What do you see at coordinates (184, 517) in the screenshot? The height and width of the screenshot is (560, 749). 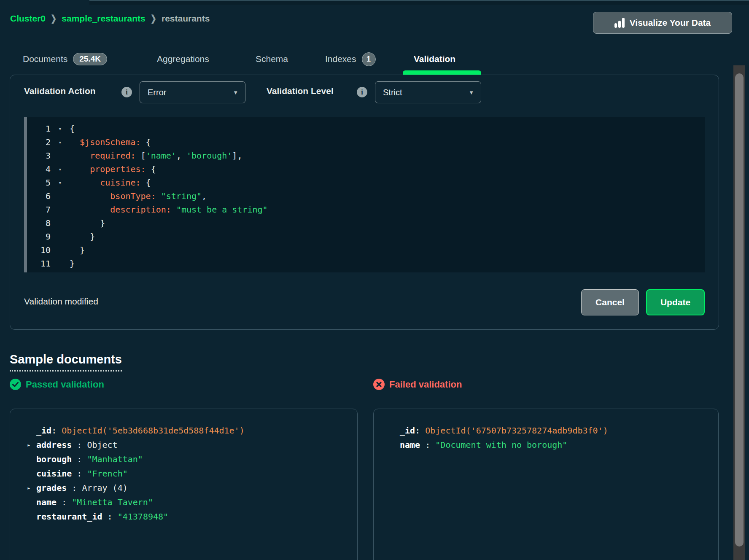 I see `document-field-row: restaurant_id : "41378948"` at bounding box center [184, 517].